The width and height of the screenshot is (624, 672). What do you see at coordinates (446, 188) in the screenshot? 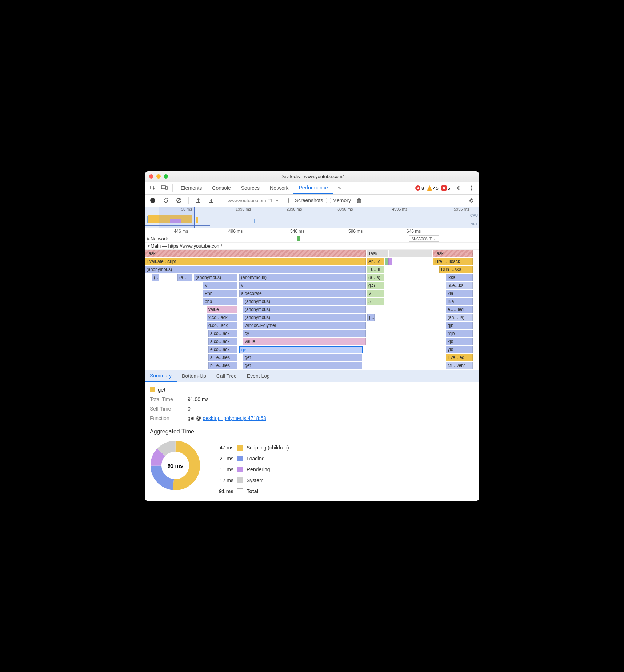
I see `status-badges: ✕8 45 ✕6` at bounding box center [446, 188].